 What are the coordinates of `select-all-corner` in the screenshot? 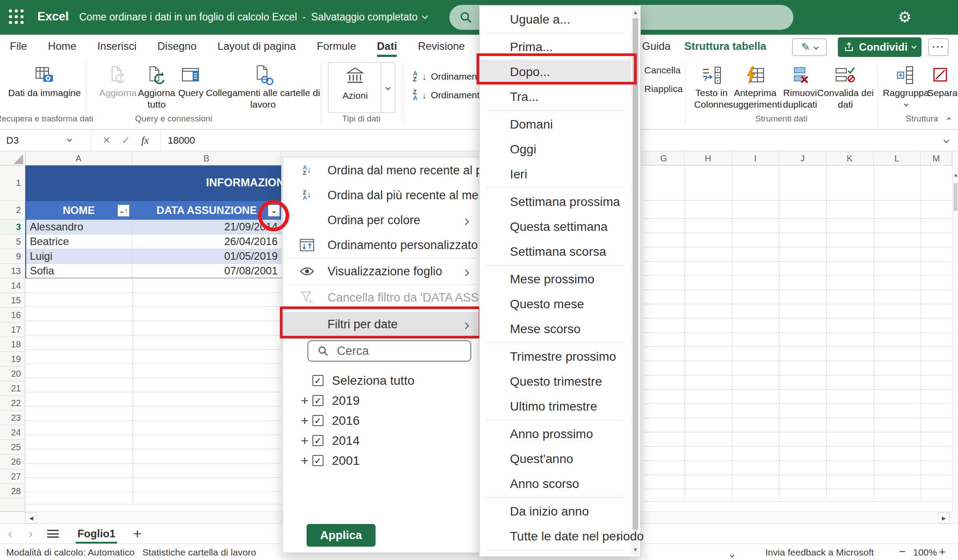 It's located at (12, 158).